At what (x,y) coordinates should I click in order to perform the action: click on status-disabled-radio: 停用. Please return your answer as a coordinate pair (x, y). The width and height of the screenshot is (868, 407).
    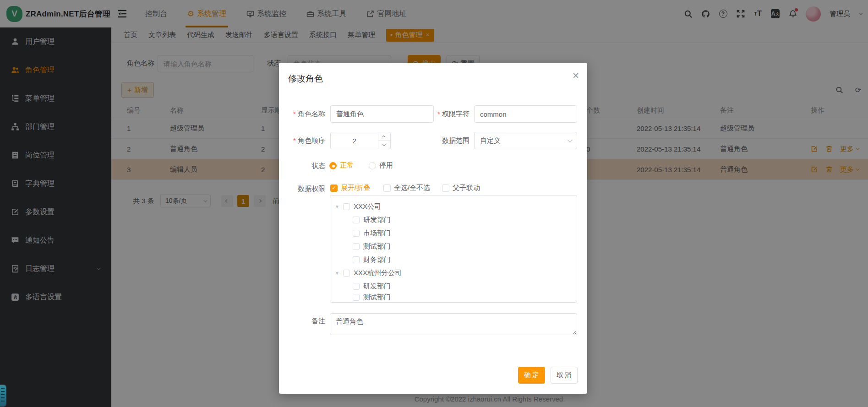
    Looking at the image, I should click on (381, 166).